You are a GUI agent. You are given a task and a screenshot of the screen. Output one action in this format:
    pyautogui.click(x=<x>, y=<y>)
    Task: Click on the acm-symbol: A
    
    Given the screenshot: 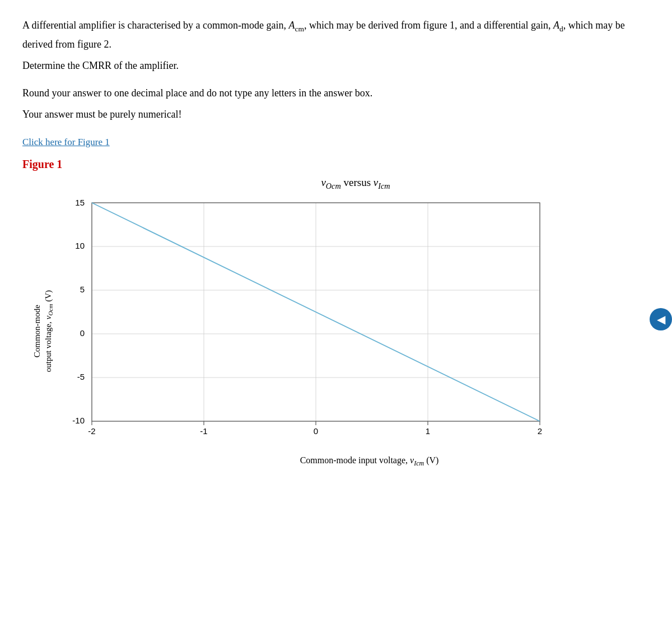 What is the action you would take?
    pyautogui.click(x=292, y=25)
    